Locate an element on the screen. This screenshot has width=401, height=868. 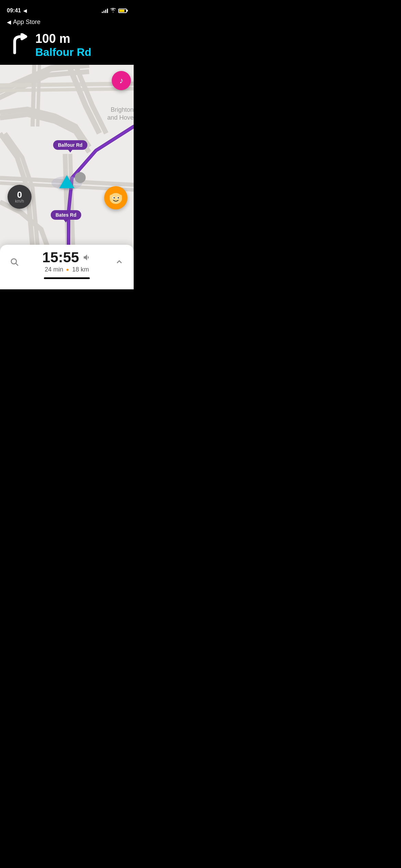
gray-dot-indicator is located at coordinates (80, 178).